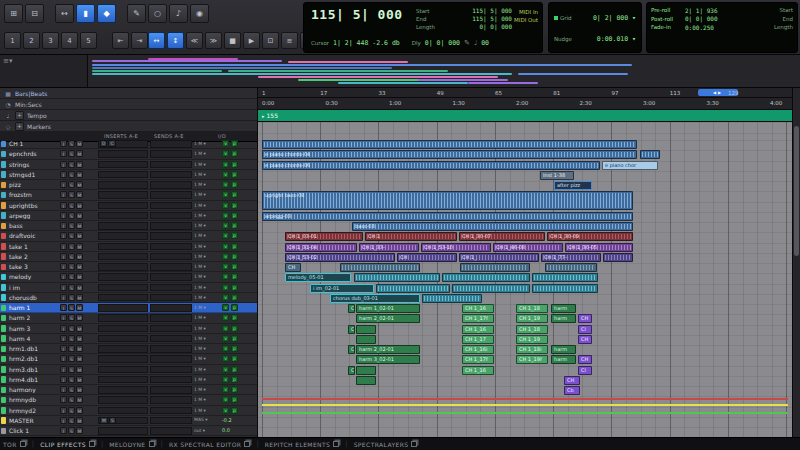  Describe the element at coordinates (128, 277) in the screenshot. I see `track-row: melodyISM1 M ▾vp` at that location.